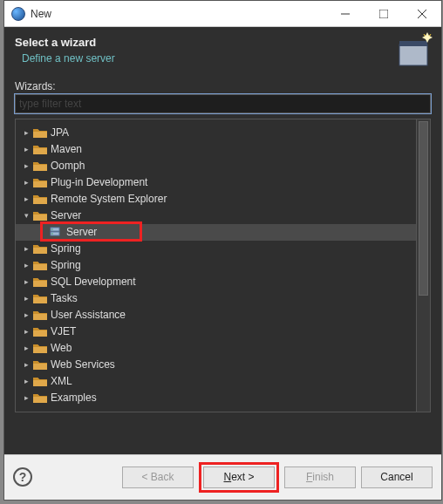 The width and height of the screenshot is (443, 504). I want to click on tree-item-label: JPA, so click(59, 133).